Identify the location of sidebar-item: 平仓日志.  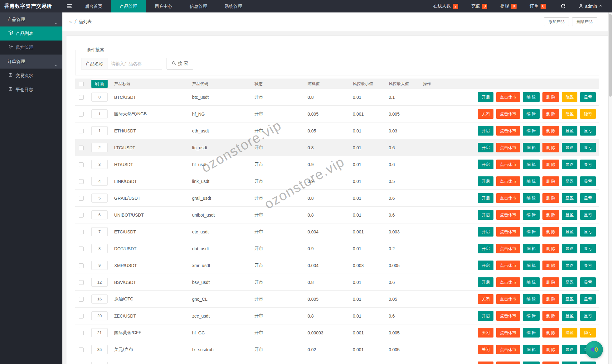
(31, 90).